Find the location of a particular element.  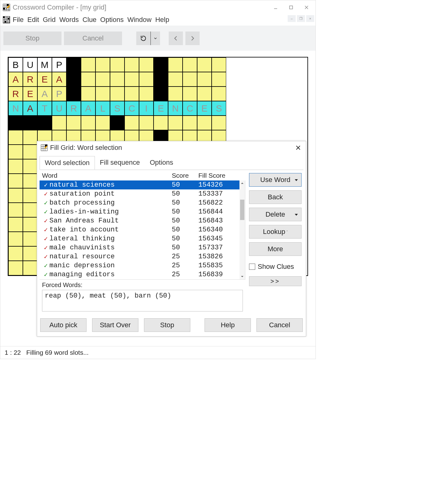

checkbox-icon is located at coordinates (252, 267).